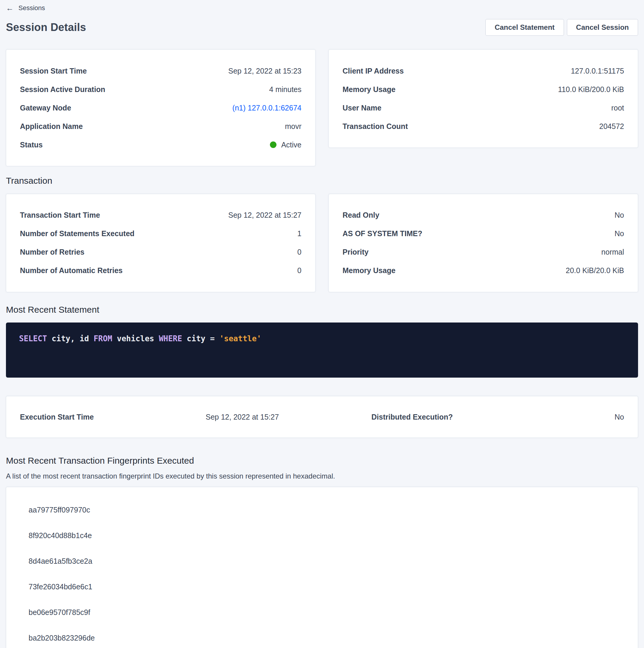 Image resolution: width=644 pixels, height=648 pixels. Describe the element at coordinates (60, 561) in the screenshot. I see `fingerprint-id: 8d4ae61a5fb3ce2a` at that location.